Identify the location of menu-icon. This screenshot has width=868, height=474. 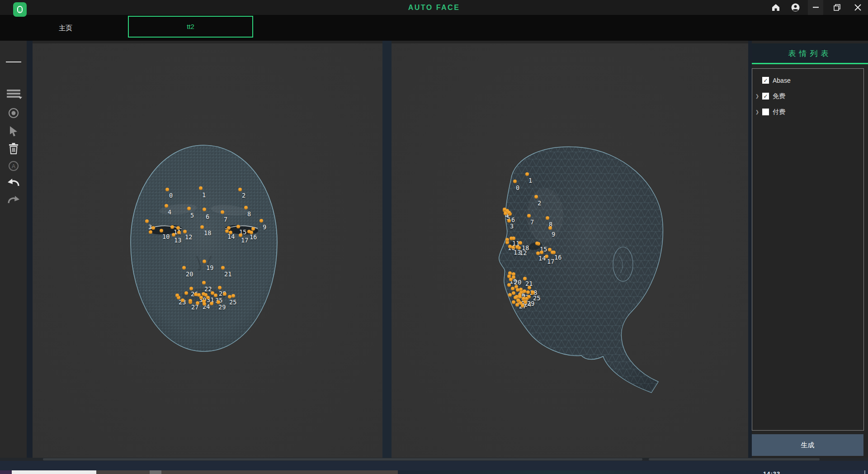
(14, 94).